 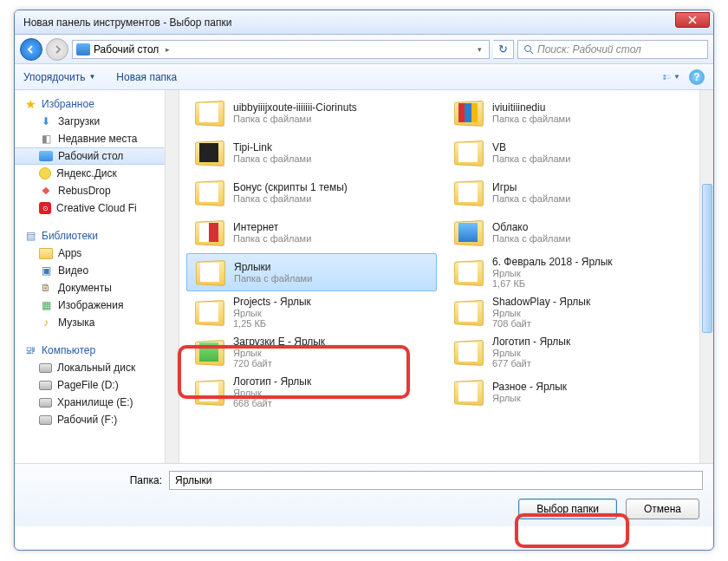 What do you see at coordinates (662, 509) in the screenshot?
I see `cancel-button: Отмена` at bounding box center [662, 509].